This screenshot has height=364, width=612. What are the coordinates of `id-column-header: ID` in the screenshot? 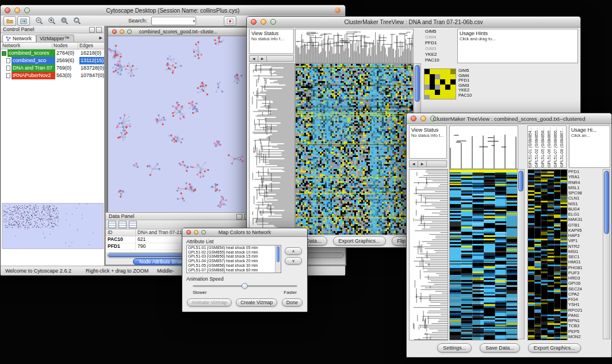 It's located at (121, 232).